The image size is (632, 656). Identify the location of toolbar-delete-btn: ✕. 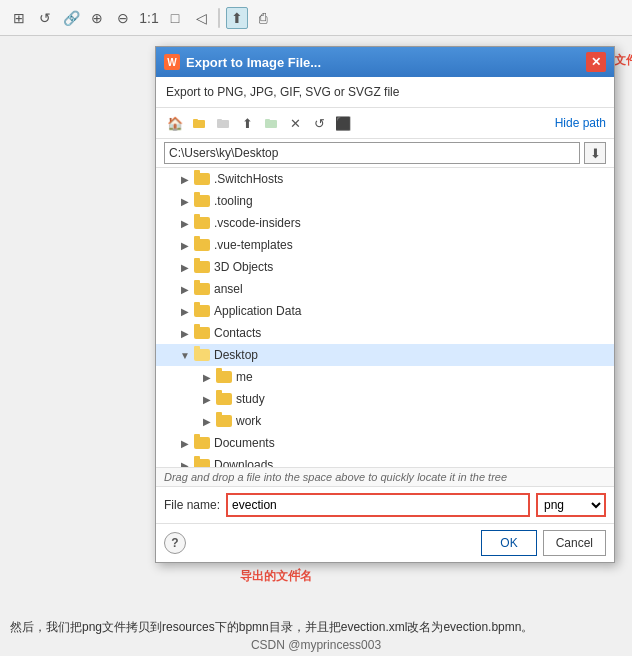
(295, 123).